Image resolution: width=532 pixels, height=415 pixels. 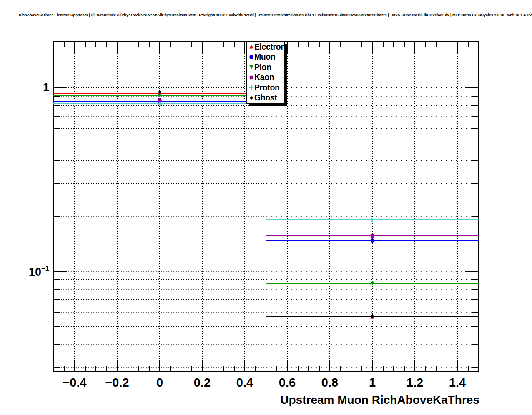 What do you see at coordinates (266, 88) in the screenshot?
I see `legend-item-proton: Proton` at bounding box center [266, 88].